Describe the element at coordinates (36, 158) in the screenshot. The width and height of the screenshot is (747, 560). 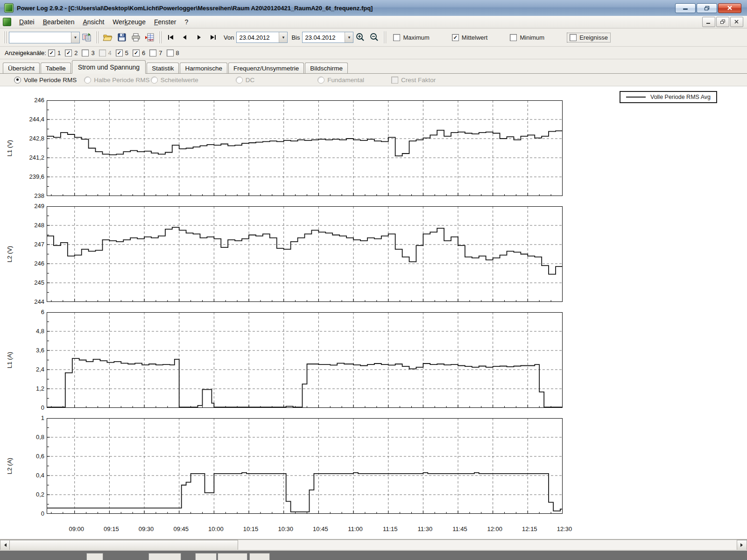
I see `y-tick-label: 241,2` at that location.